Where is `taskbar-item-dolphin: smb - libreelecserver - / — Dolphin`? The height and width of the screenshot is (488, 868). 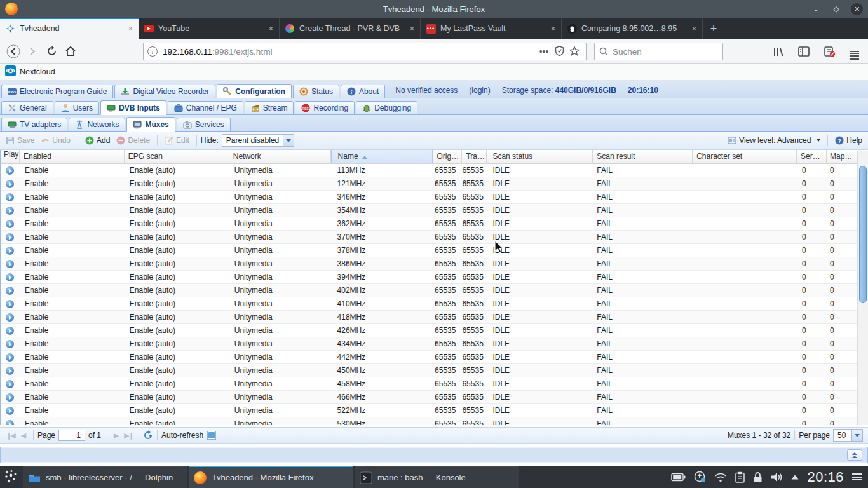
taskbar-item-dolphin: smb - libreelecserver - / — Dolphin is located at coordinates (105, 477).